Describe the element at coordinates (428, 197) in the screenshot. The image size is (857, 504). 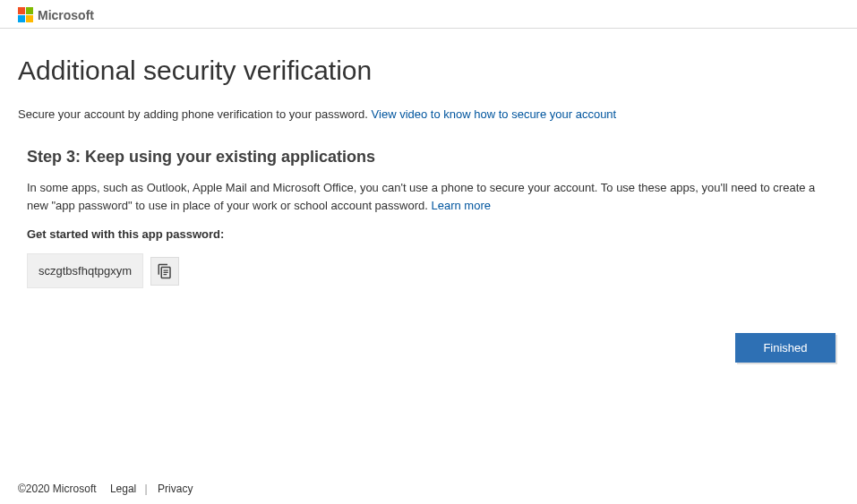
I see `step-description: In some apps, such as Outlook, Apple Mai…` at that location.